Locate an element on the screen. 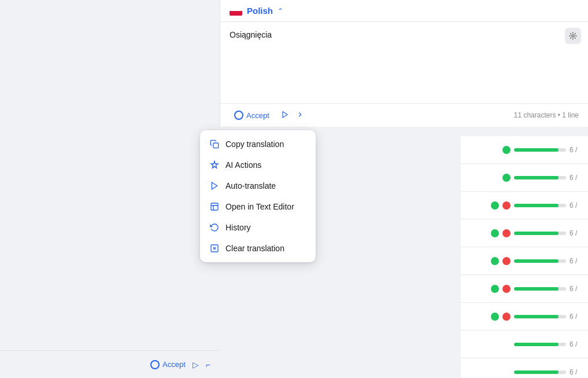 The height and width of the screenshot is (378, 588). flag-top is located at coordinates (236, 9).